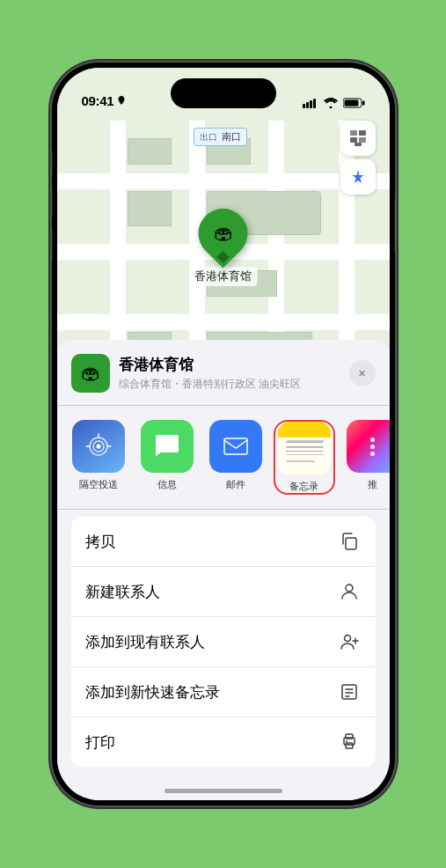  Describe the element at coordinates (358, 138) in the screenshot. I see `map-type-icon` at that location.